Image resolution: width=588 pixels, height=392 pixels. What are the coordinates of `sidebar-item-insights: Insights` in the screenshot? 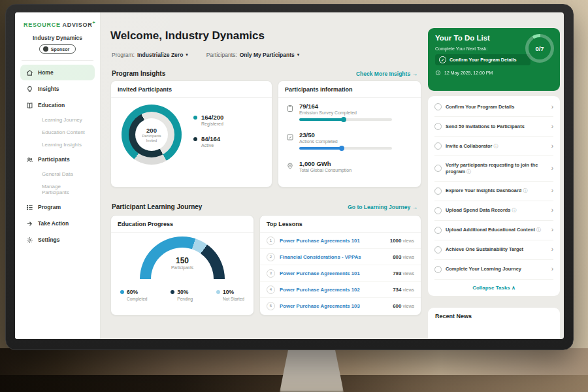 It's located at (57, 89).